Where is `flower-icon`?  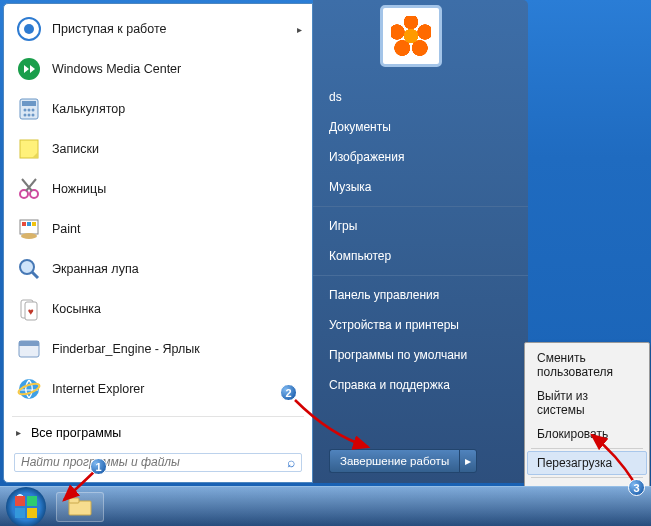
flower-icon is located at coordinates (411, 36).